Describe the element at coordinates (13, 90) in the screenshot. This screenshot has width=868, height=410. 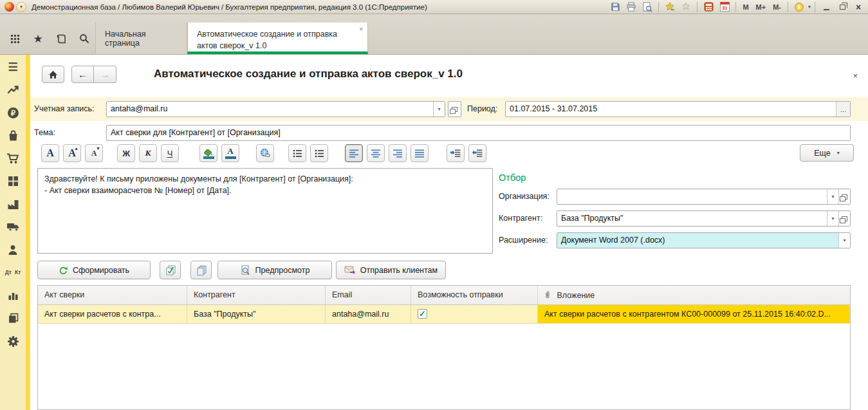
I see `sales-trend-icon` at that location.